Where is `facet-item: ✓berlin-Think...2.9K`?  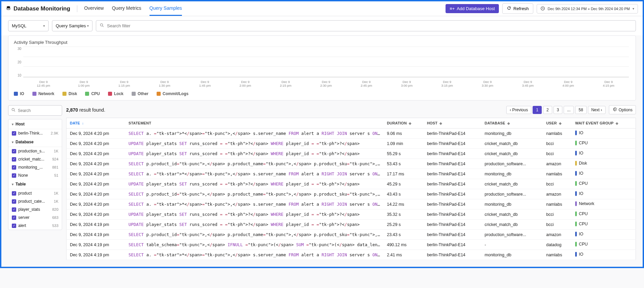 facet-item: ✓berlin-Think...2.9K is located at coordinates (35, 133).